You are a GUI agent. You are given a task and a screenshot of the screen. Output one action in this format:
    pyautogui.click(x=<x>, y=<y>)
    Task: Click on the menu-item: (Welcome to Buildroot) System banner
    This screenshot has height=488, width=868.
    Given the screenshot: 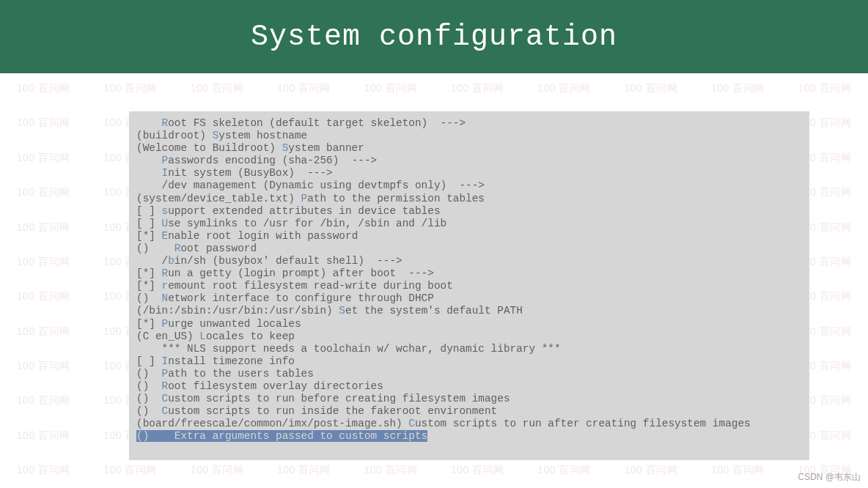 What is the action you would take?
    pyautogui.click(x=469, y=148)
    